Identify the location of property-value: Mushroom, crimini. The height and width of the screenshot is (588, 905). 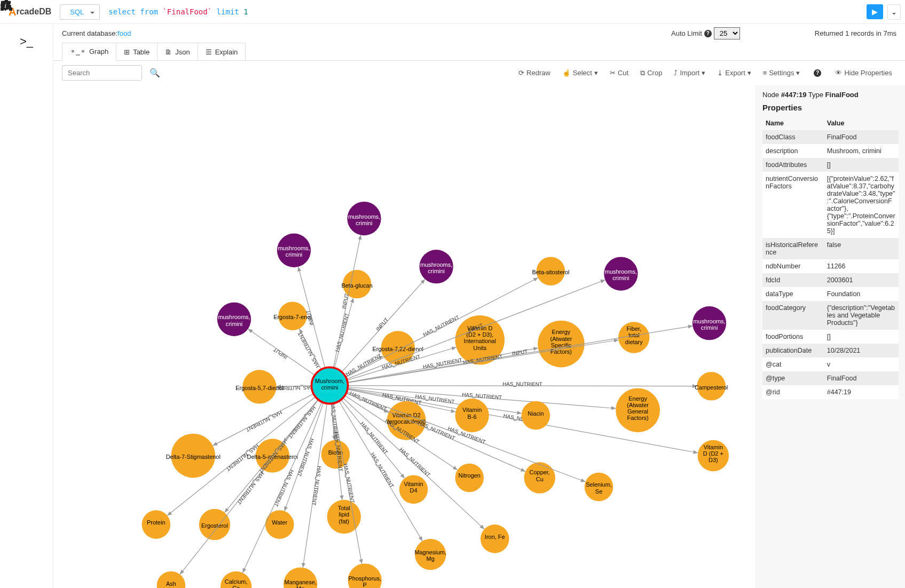
(861, 151).